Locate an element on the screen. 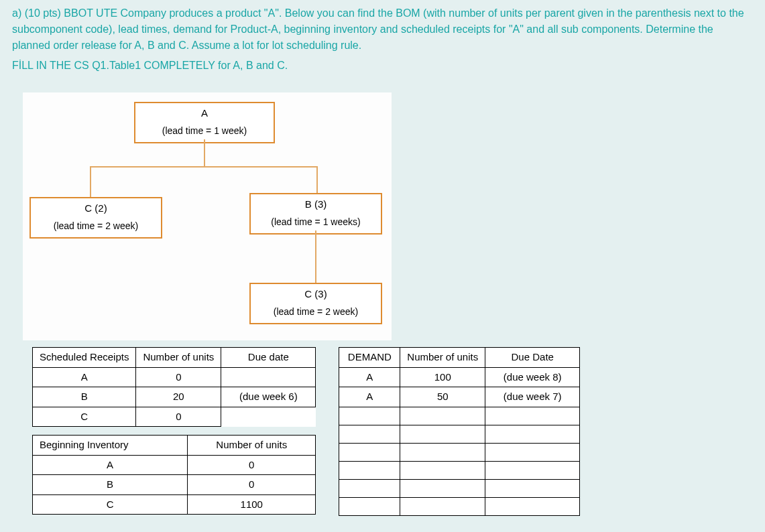 The image size is (765, 532). bom-node-a: A (lead time = 1 week) is located at coordinates (204, 123).